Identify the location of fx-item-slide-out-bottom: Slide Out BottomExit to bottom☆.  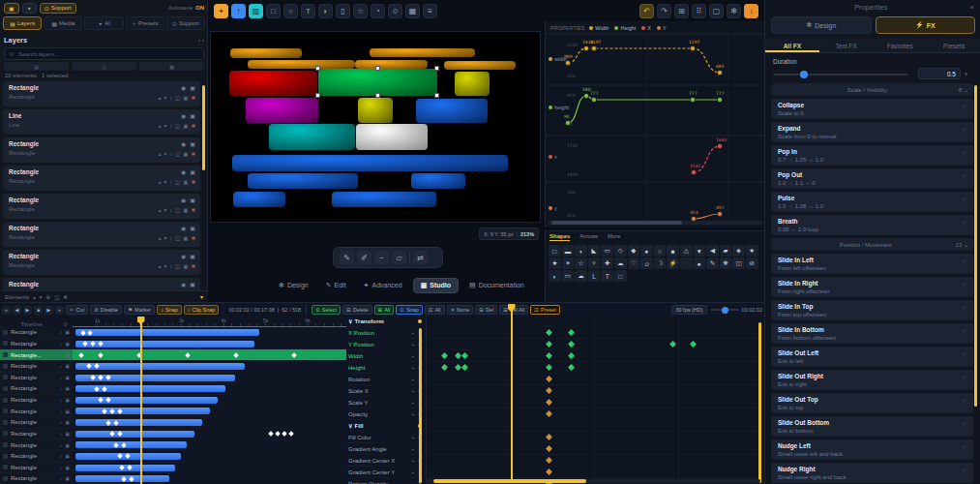
(873, 426).